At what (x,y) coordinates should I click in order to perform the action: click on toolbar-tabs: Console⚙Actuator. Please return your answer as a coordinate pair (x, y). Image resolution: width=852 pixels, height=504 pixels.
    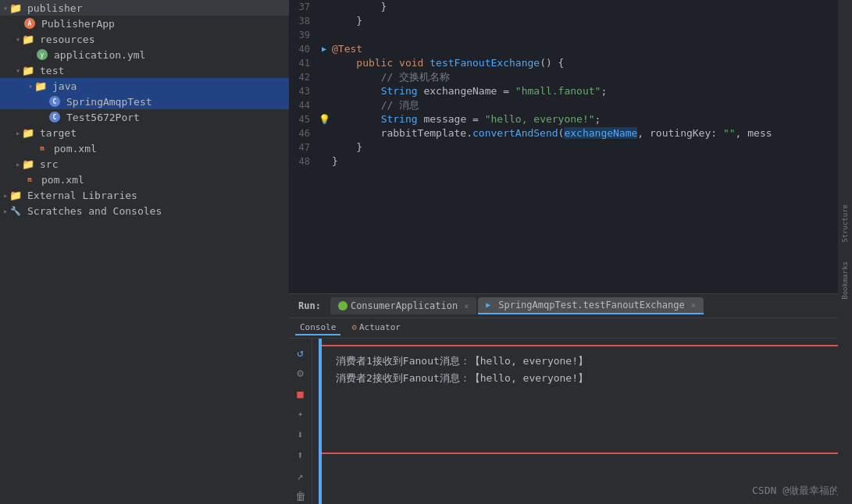
    Looking at the image, I should click on (350, 328).